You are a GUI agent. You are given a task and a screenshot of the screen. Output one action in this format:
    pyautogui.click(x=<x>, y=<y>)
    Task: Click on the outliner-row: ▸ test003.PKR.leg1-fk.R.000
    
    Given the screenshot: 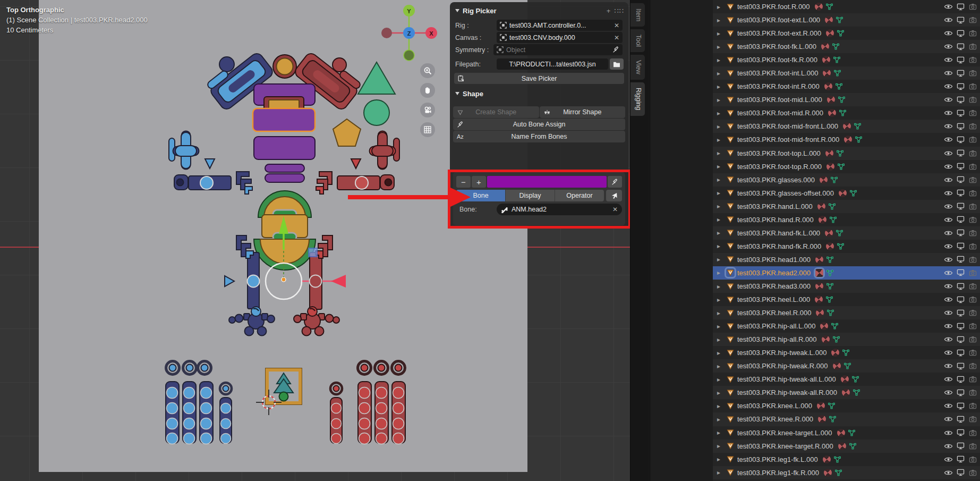 What is the action you would take?
    pyautogui.click(x=847, y=473)
    